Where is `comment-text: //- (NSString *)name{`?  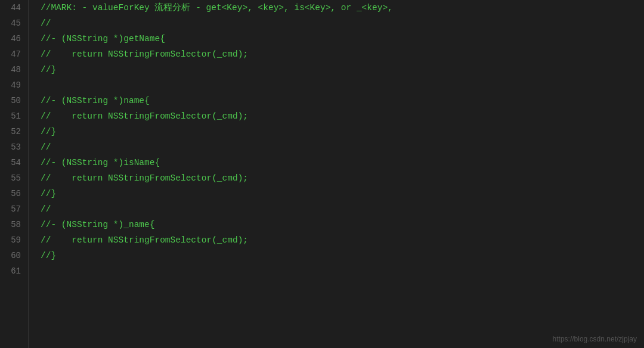
comment-text: //- (NSString *)name{ is located at coordinates (95, 101).